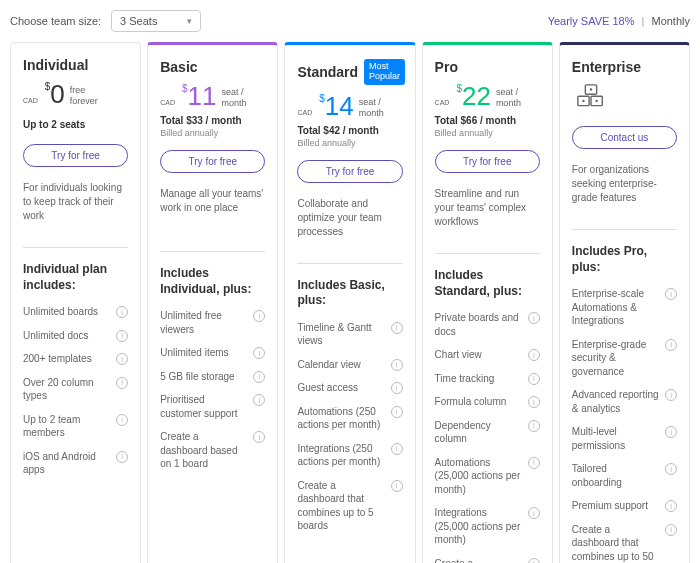 The image size is (700, 563). Describe the element at coordinates (212, 133) in the screenshot. I see `billed-line: Billed annually` at that location.